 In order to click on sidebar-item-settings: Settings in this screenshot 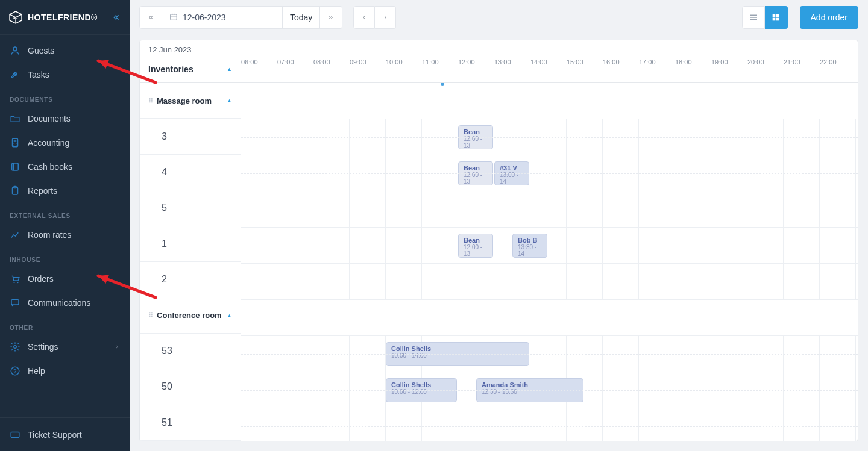, I will do `click(65, 347)`.